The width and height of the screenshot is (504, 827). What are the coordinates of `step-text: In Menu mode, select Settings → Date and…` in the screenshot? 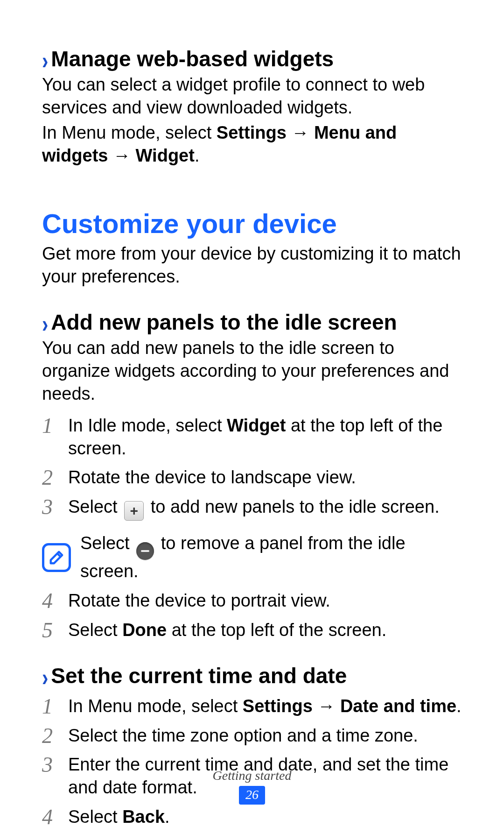 It's located at (265, 706).